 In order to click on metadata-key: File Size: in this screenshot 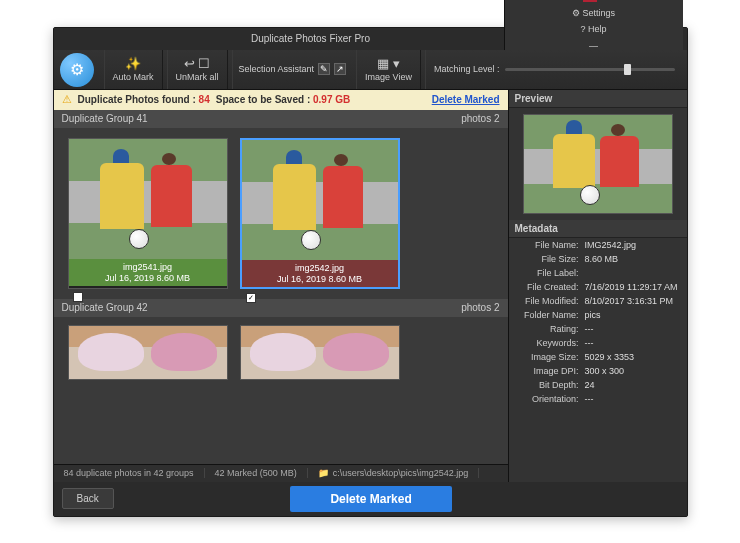, I will do `click(550, 259)`.